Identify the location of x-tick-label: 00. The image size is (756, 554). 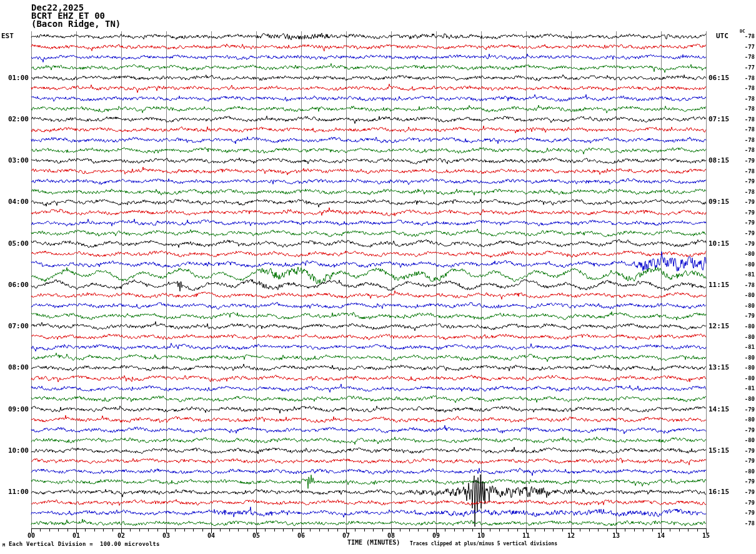
(31, 535).